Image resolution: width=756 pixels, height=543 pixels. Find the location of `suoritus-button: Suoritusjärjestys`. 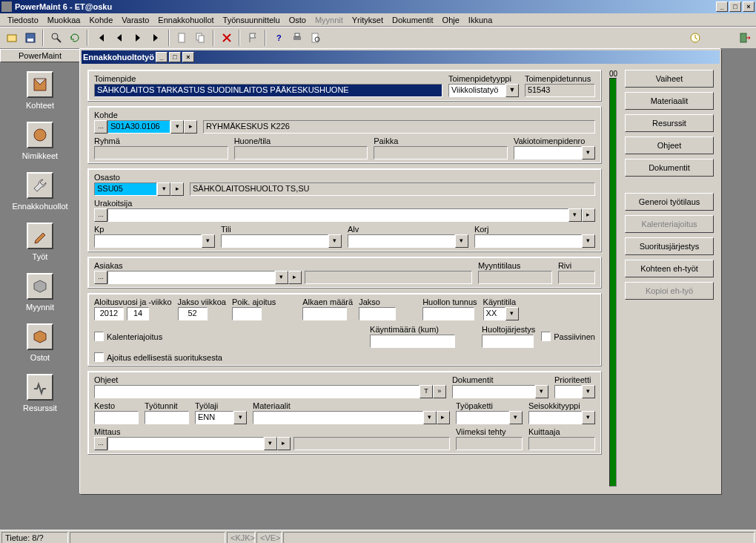

suoritus-button: Suoritusjärjestys is located at coordinates (669, 246).